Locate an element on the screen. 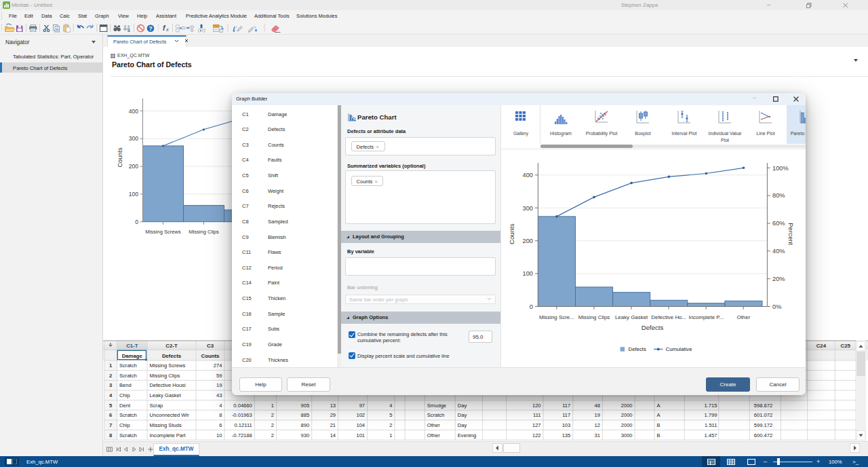 The width and height of the screenshot is (868, 467). svg-text: Defective Housi is located at coordinates (168, 386).